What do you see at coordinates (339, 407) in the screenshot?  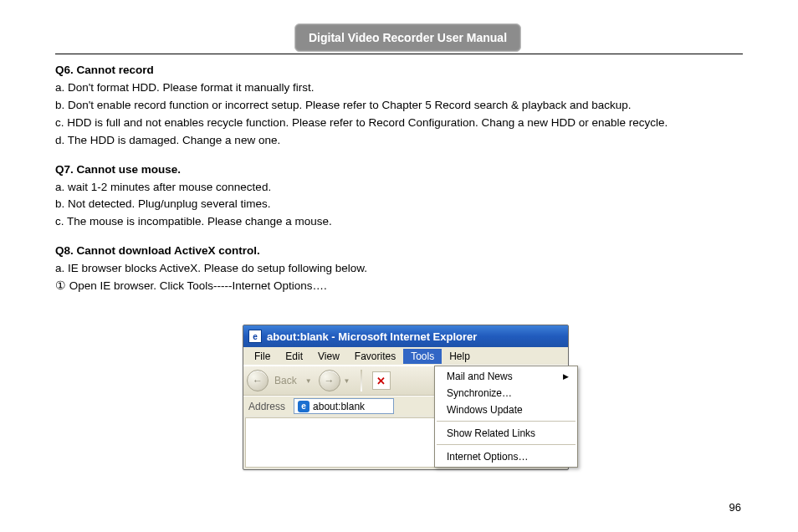 I see `address-value: about:blank` at bounding box center [339, 407].